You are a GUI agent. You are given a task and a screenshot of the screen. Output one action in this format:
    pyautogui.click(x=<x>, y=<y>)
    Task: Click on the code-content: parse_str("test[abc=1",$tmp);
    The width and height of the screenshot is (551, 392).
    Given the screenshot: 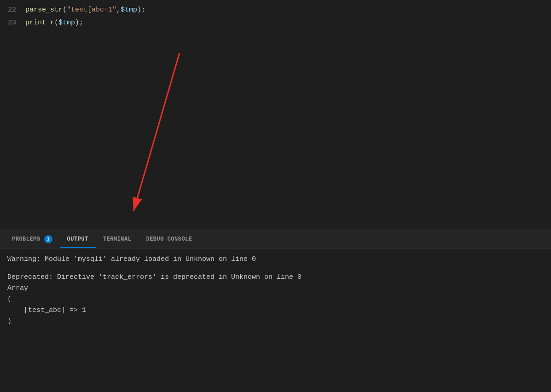 What is the action you would take?
    pyautogui.click(x=288, y=10)
    